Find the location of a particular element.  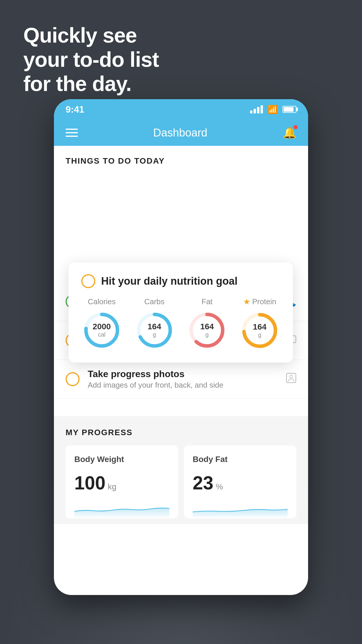

body-fat-title: Body Fat is located at coordinates (240, 459).